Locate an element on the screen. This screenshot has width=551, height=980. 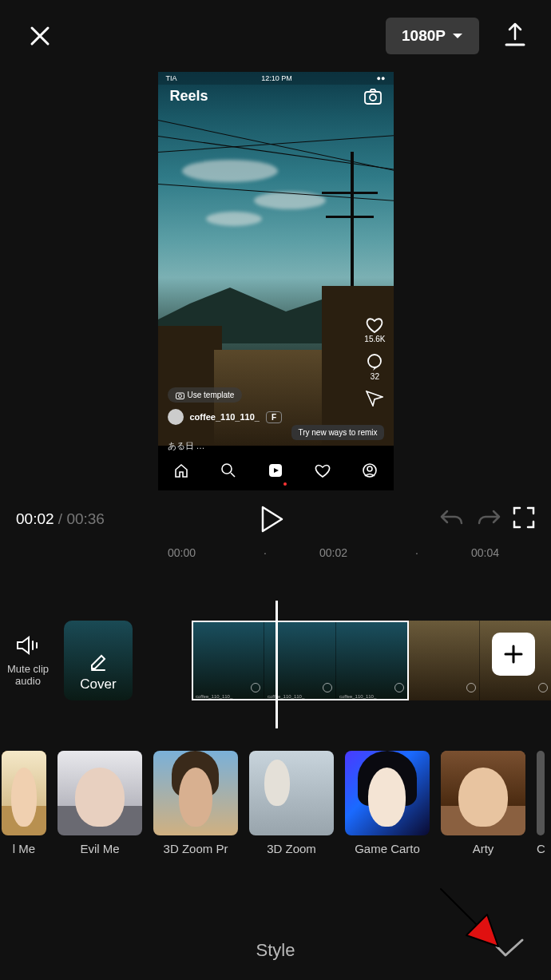
reel-side-actions: 15.6K 32 is located at coordinates (375, 362).